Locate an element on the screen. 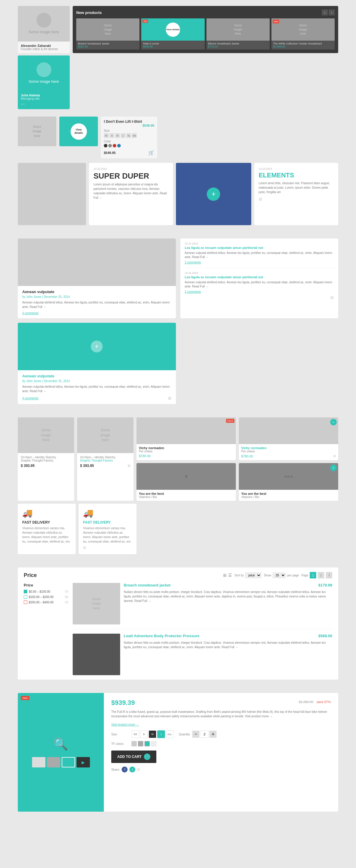 Image resolution: width=356 pixels, height=868 pixels. blog-card-1-comments: 4 comments is located at coordinates (97, 313).